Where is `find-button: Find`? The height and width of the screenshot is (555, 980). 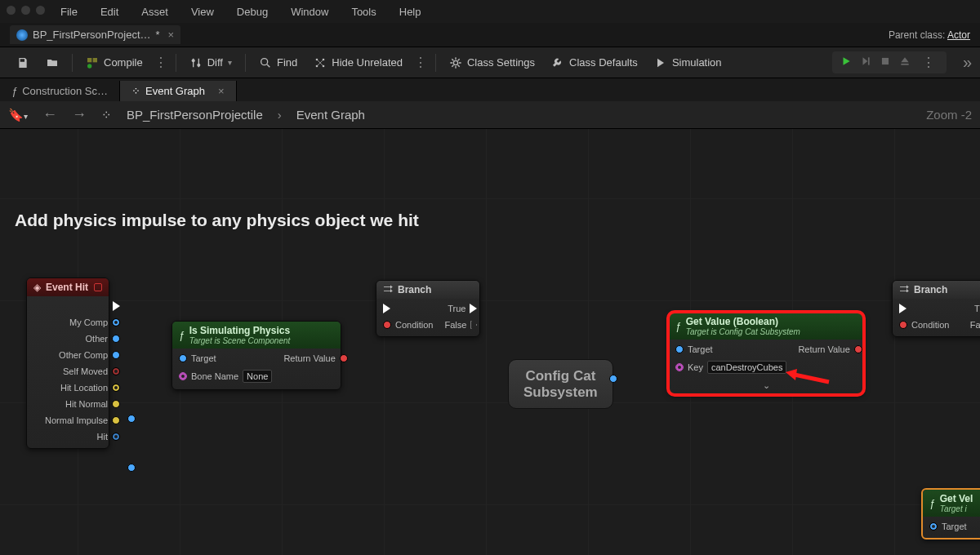
find-button: Find is located at coordinates (278, 63).